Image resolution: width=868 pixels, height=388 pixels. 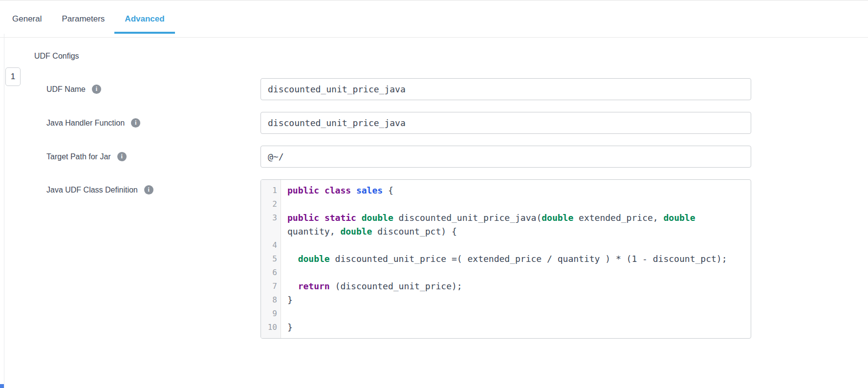 I want to click on line-number: 10, so click(x=271, y=327).